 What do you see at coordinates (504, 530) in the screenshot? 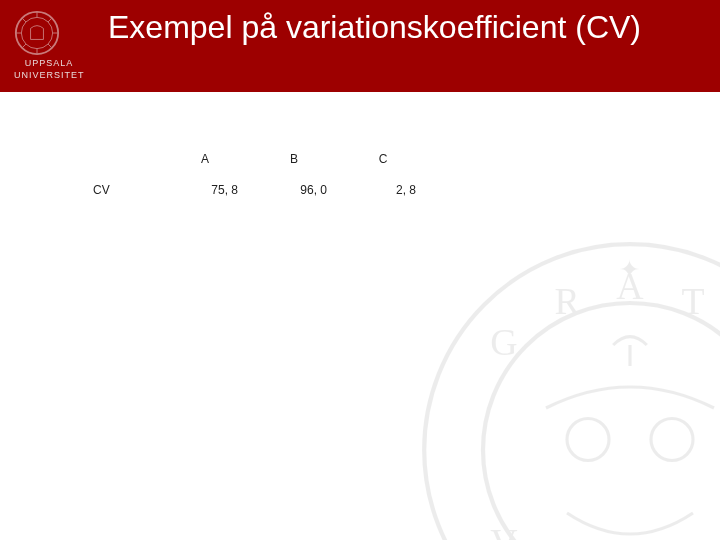
I see `svg-text: V` at bounding box center [504, 530].